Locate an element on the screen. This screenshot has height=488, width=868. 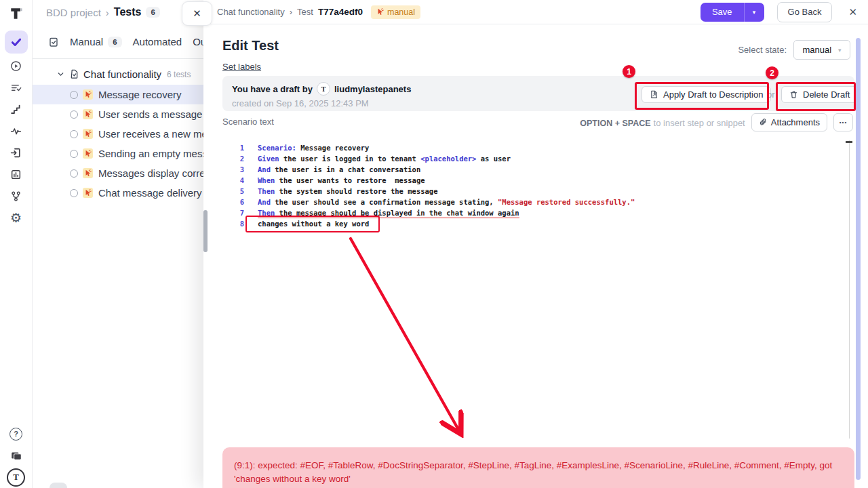
save-dropdown-button: ▾ is located at coordinates (754, 12).